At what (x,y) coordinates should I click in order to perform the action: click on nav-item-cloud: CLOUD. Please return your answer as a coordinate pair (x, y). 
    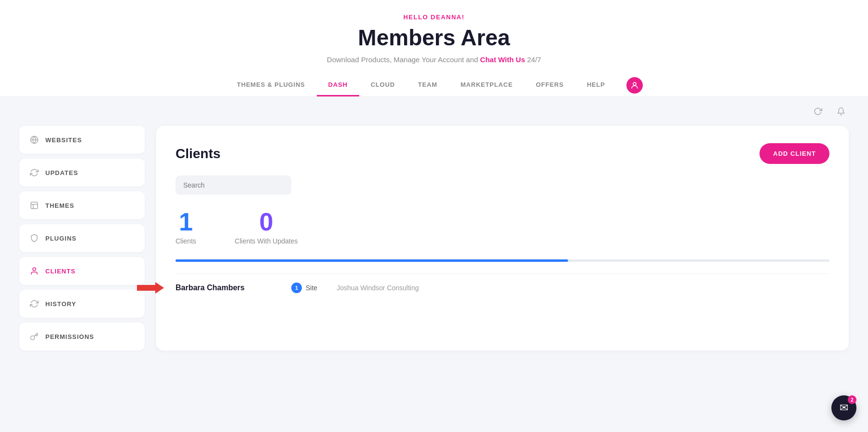
    Looking at the image, I should click on (383, 85).